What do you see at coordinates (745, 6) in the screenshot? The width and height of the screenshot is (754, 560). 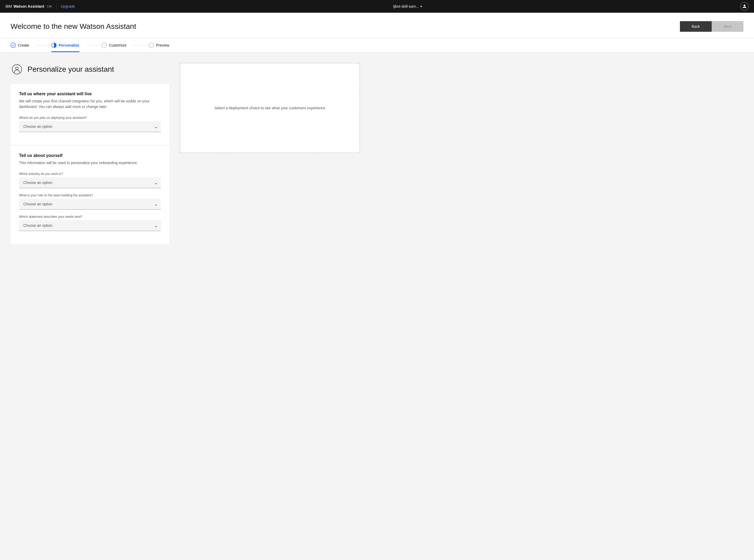 I see `user-icon` at bounding box center [745, 6].